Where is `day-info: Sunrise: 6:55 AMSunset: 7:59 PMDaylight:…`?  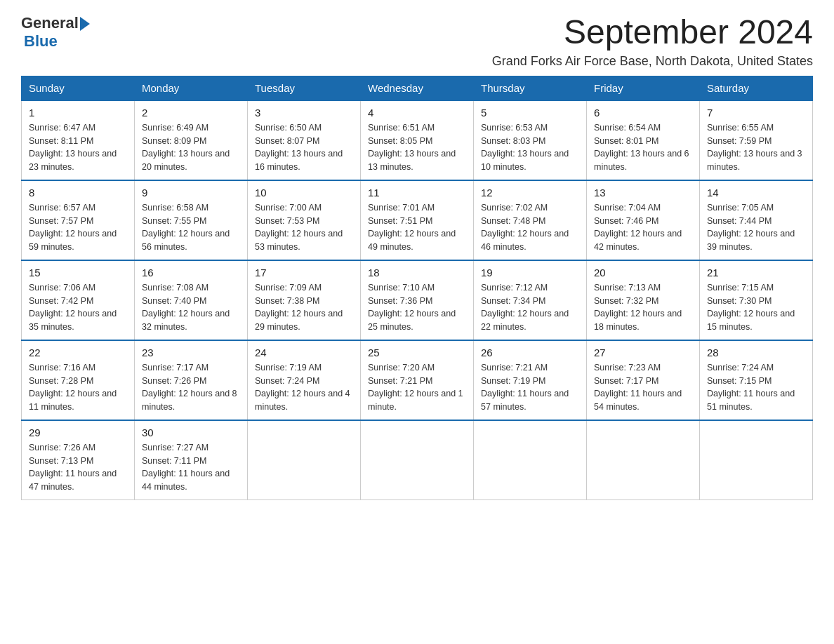
day-info: Sunrise: 6:55 AMSunset: 7:59 PMDaylight:… is located at coordinates (756, 147).